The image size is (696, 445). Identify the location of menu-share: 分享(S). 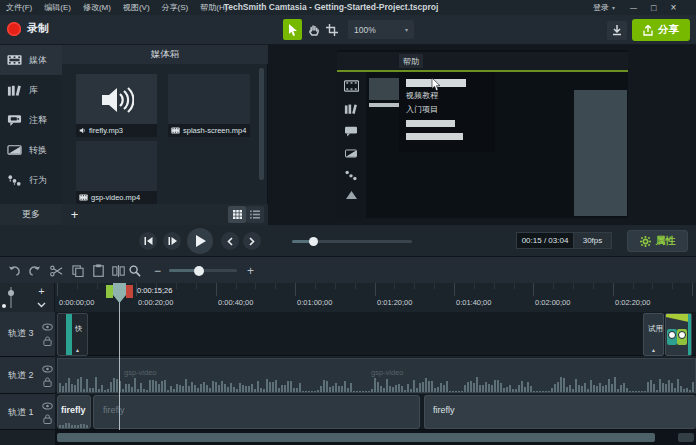
(176, 8).